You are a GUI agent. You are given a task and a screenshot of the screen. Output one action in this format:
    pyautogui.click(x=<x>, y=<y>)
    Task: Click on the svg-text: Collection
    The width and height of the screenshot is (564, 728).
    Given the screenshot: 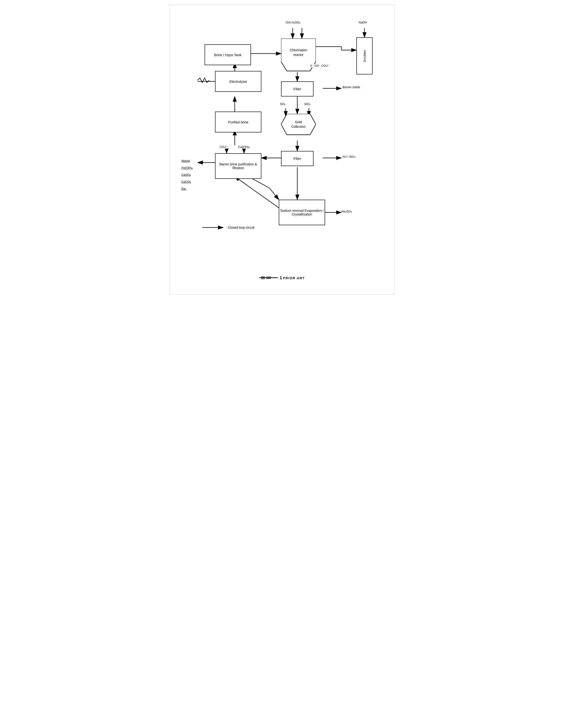 What is the action you would take?
    pyautogui.click(x=298, y=127)
    